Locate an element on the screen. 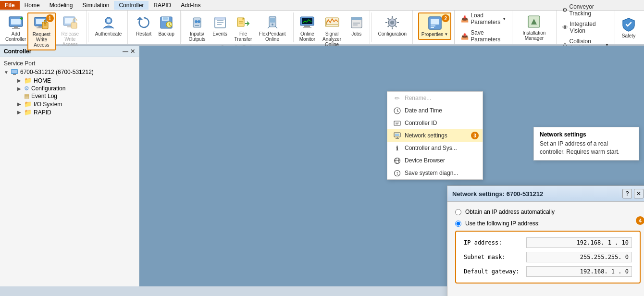 The image size is (644, 296). controller-sys-item: ℹ Controller and Sys... is located at coordinates (435, 148).